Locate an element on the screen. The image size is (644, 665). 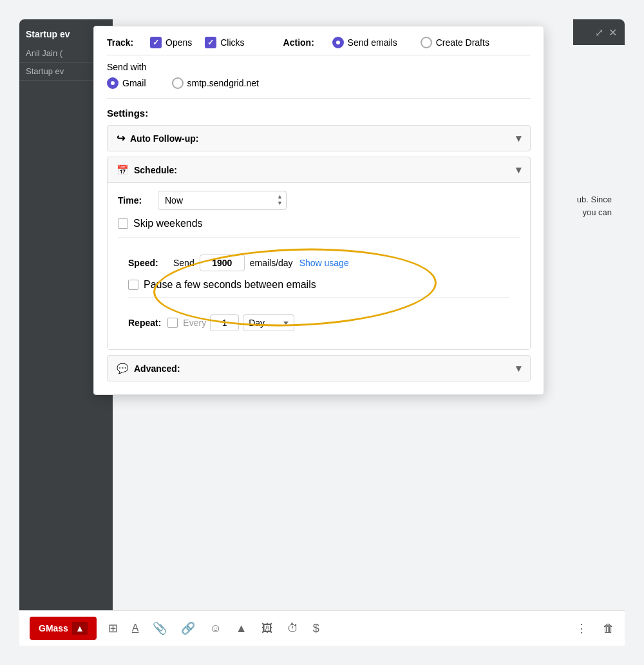
send-with-label: Send with is located at coordinates (319, 67).